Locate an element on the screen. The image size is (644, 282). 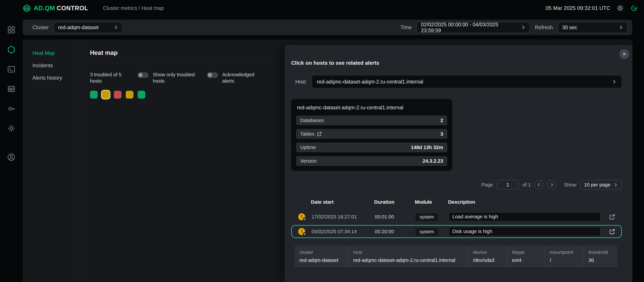
alert-date-start: 17/02/2025 18:27:01 is located at coordinates (343, 217).